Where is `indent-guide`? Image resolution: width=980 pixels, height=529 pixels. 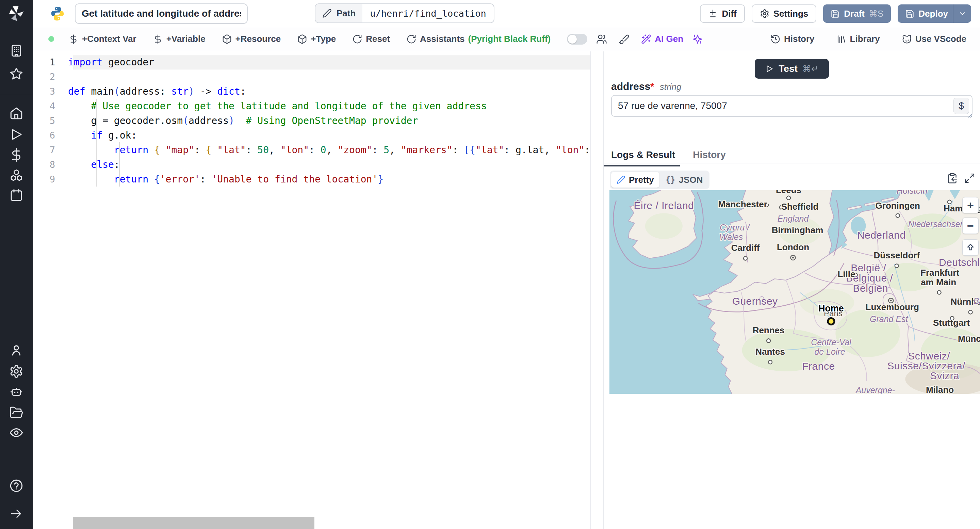
indent-guide is located at coordinates (96, 142).